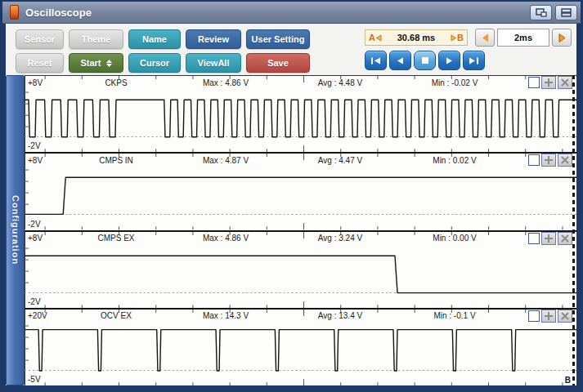 This screenshot has width=583, height=392. I want to click on orange-arrow-left-icon, so click(486, 38).